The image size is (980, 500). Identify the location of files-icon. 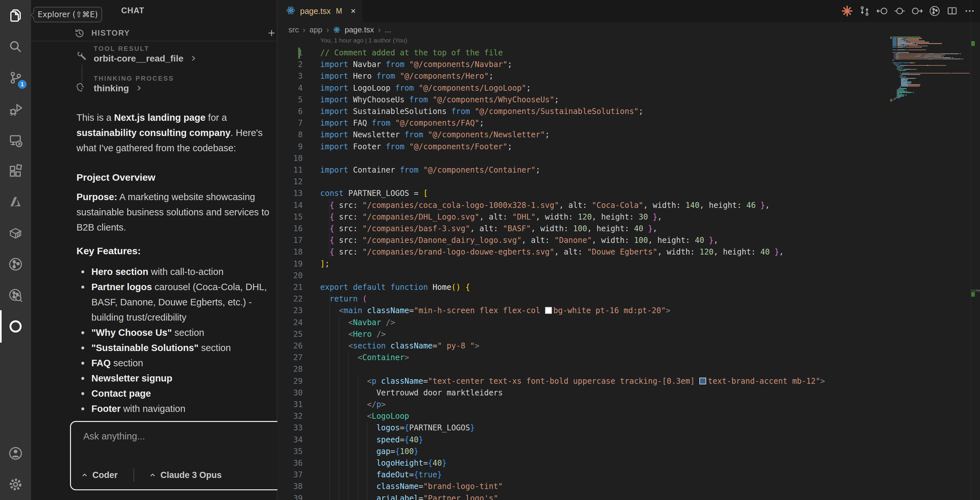
(16, 16).